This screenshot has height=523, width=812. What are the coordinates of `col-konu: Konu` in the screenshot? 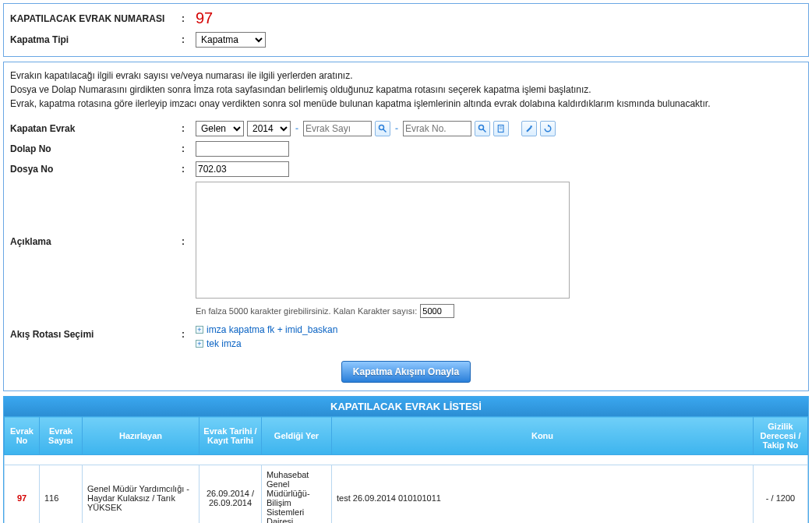 It's located at (542, 436).